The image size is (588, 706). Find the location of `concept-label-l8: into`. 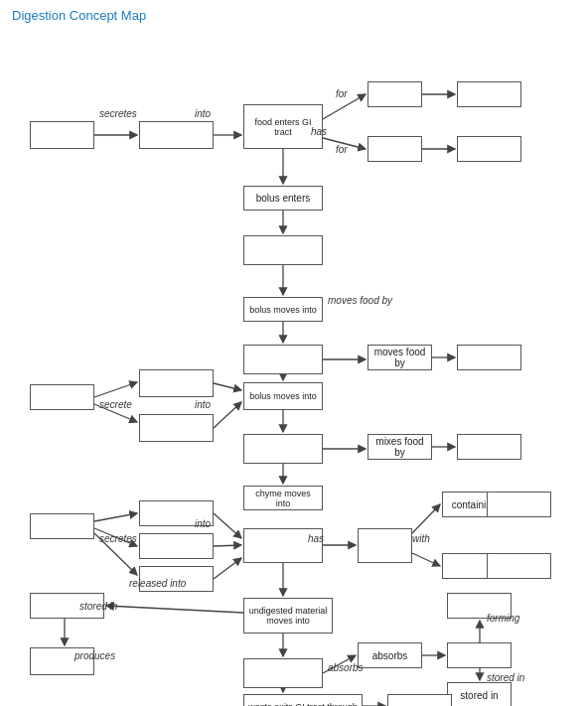

concept-label-l8: into is located at coordinates (203, 524).